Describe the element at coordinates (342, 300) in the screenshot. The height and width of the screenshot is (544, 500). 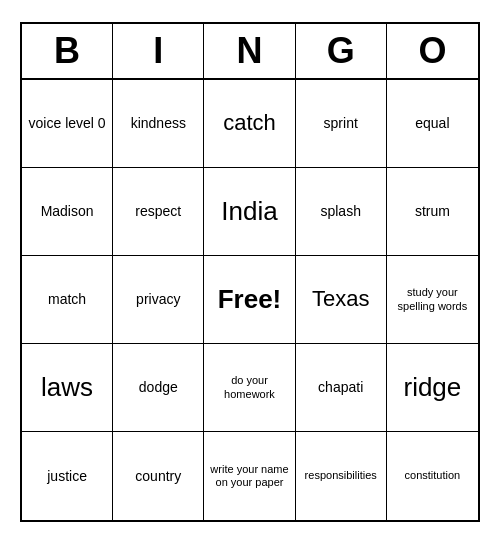
I see `cell-r2-c3: Texas` at that location.